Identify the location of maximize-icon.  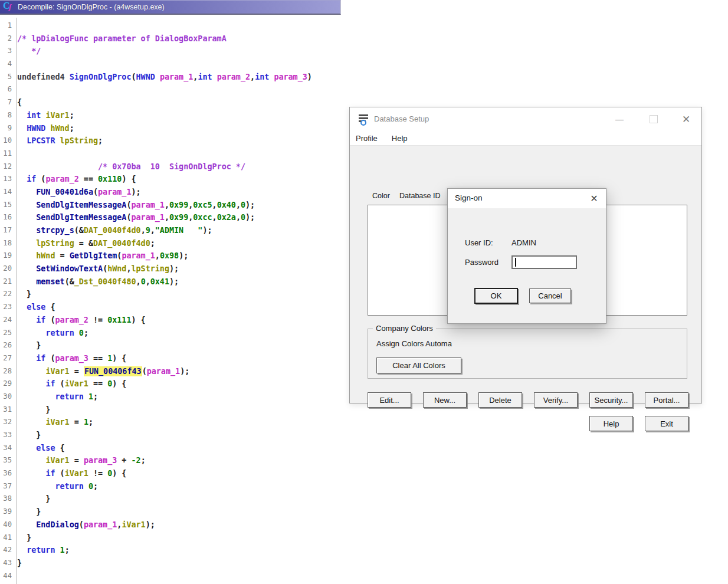
(654, 119).